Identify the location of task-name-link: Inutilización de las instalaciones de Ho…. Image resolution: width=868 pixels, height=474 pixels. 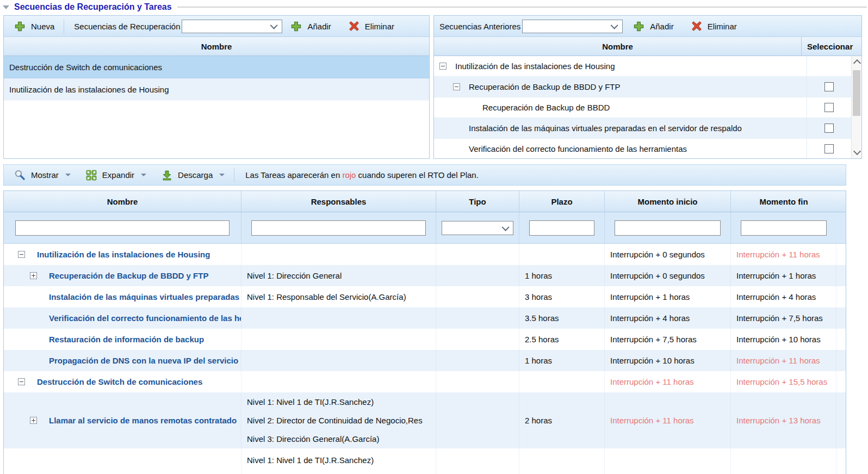
(123, 255).